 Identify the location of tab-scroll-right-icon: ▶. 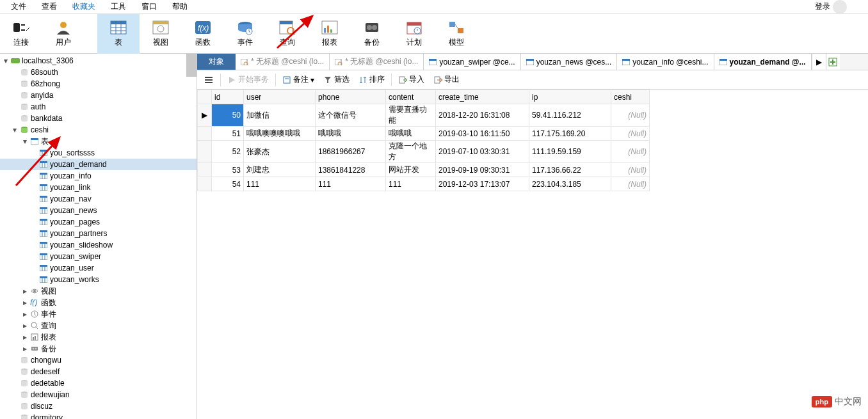
(819, 61).